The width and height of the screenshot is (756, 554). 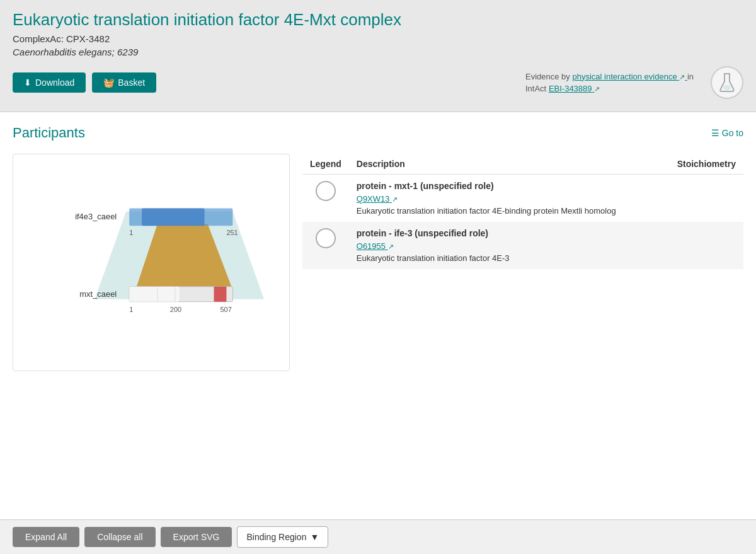 What do you see at coordinates (326, 164) in the screenshot?
I see `col-legend: Legend` at bounding box center [326, 164].